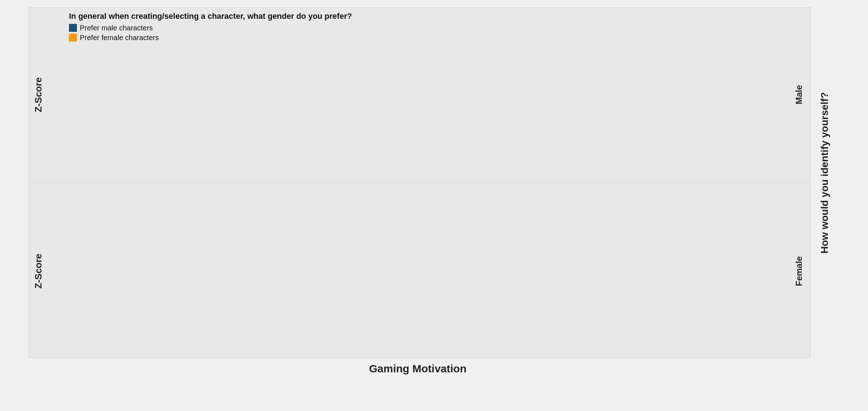 Image resolution: width=868 pixels, height=411 pixels. What do you see at coordinates (38, 273) in the screenshot?
I see `y-axis-label-bottom: Z-Score` at bounding box center [38, 273].